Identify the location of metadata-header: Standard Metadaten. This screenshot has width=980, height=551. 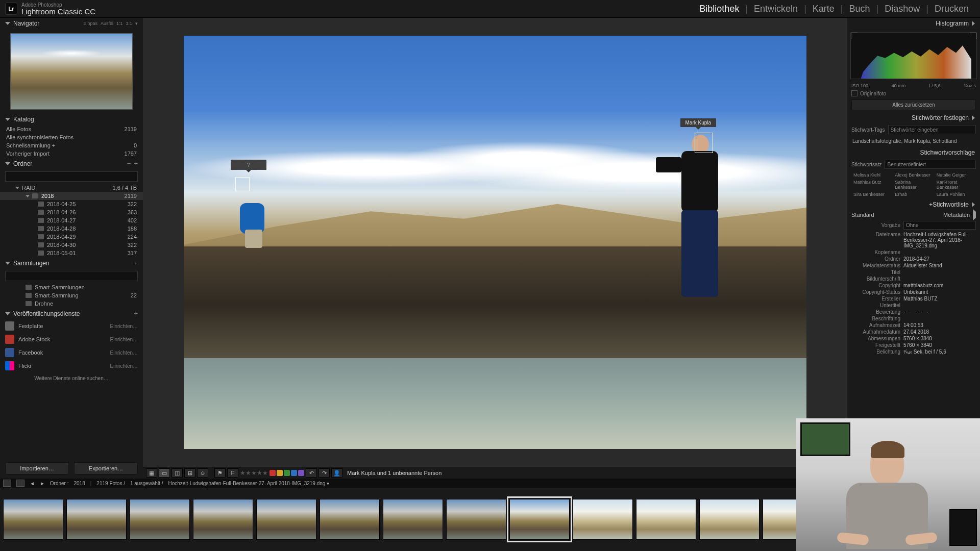
(914, 215).